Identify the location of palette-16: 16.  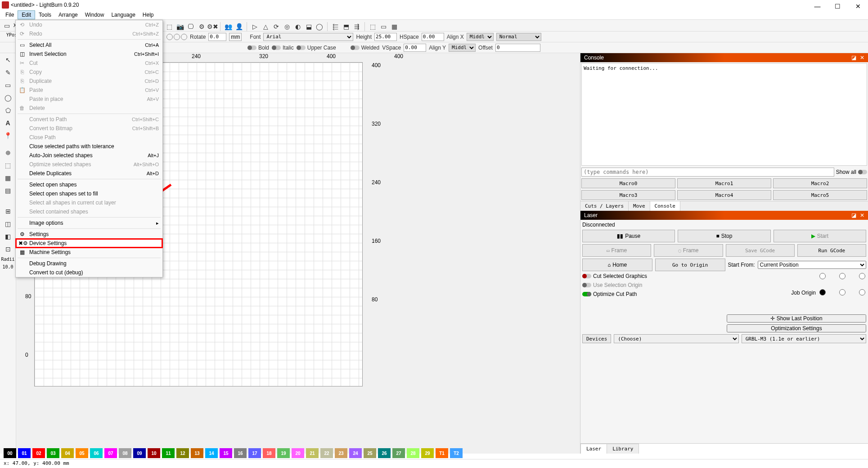
(240, 453).